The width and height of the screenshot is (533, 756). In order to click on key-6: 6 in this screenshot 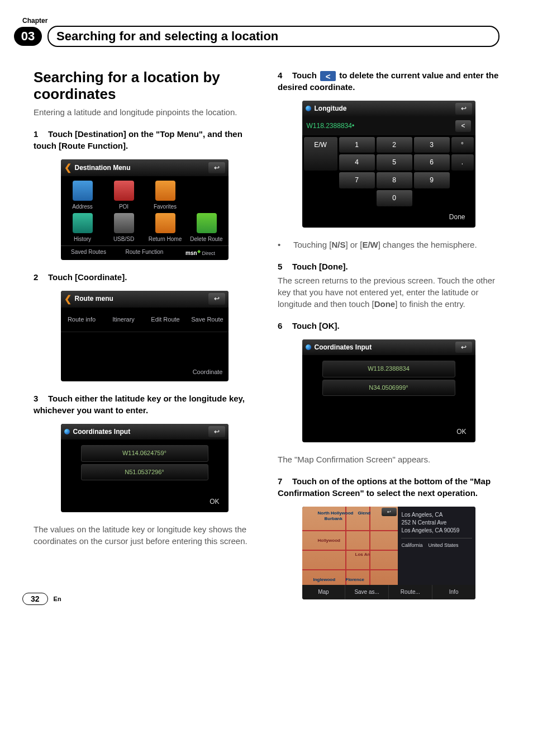, I will do `click(432, 162)`.